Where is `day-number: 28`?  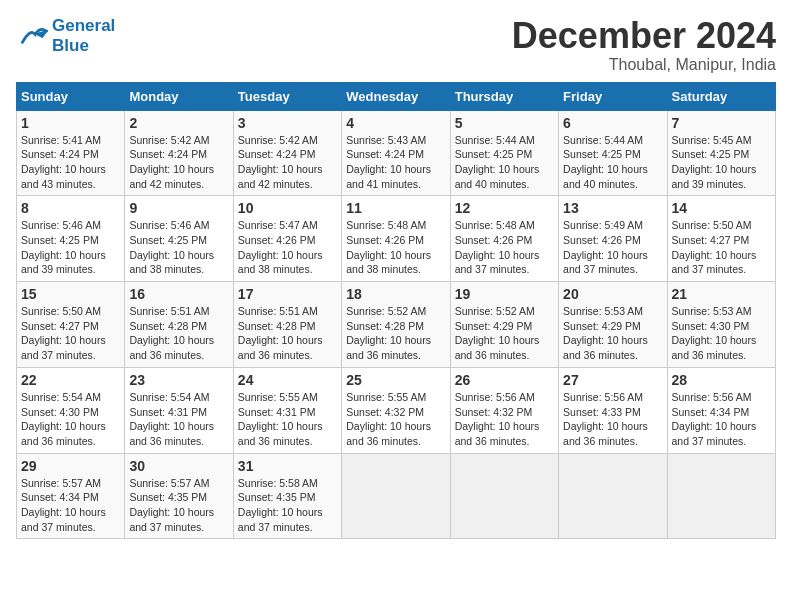 day-number: 28 is located at coordinates (722, 380).